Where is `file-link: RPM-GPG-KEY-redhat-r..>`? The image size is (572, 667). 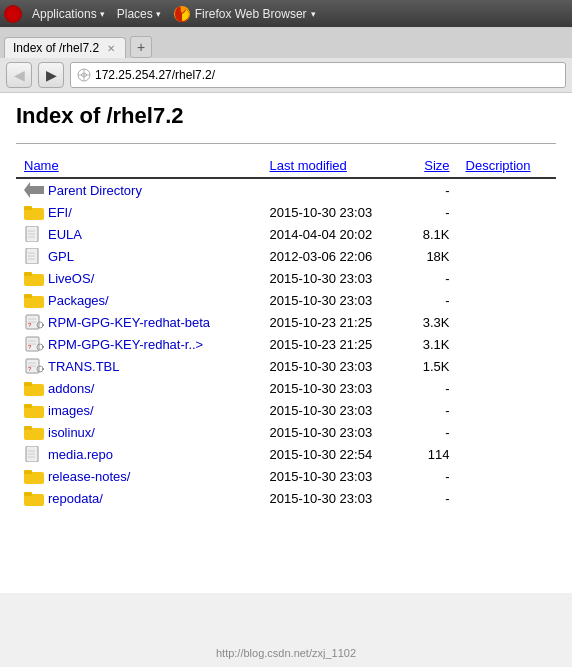
file-link: RPM-GPG-KEY-redhat-r..> is located at coordinates (126, 344).